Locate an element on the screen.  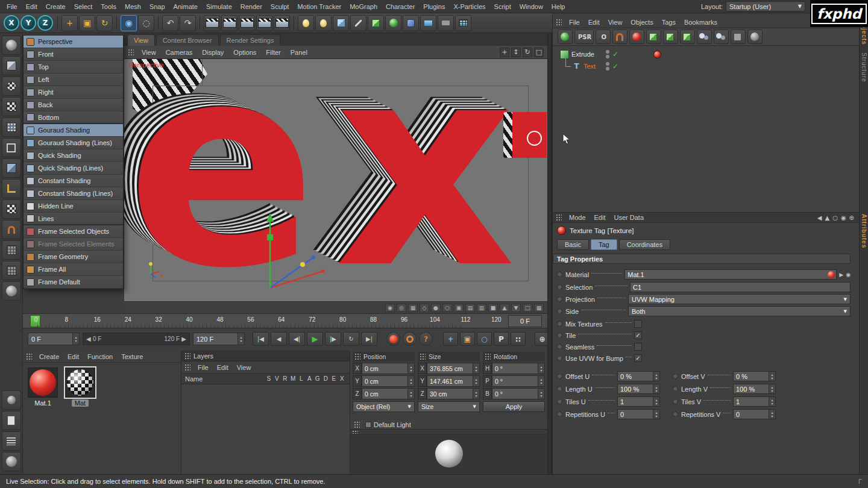
viewport-tab: Content Browser is located at coordinates (187, 40).